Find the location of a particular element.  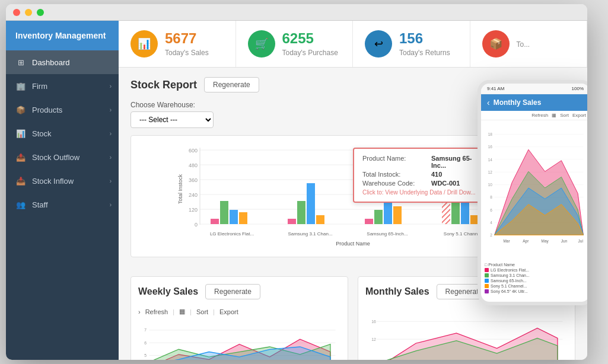

svg-text: Samsung 65-Inch... is located at coordinates (387, 234).